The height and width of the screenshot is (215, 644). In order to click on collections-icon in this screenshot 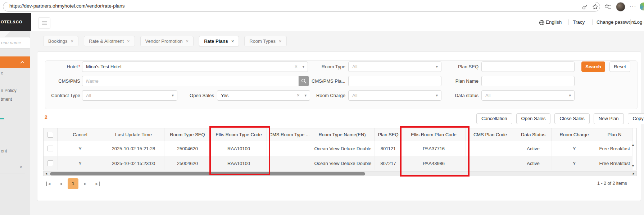, I will do `click(608, 6)`.